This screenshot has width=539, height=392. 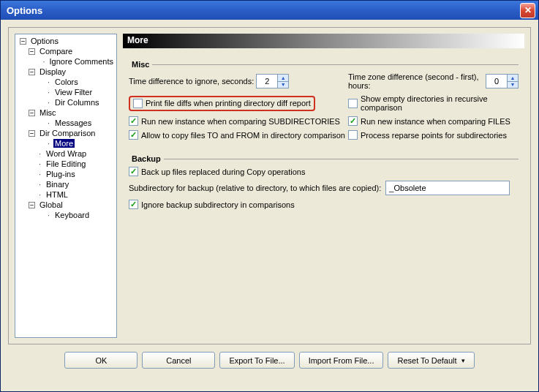 I want to click on export-button: Export To File..., so click(x=257, y=360).